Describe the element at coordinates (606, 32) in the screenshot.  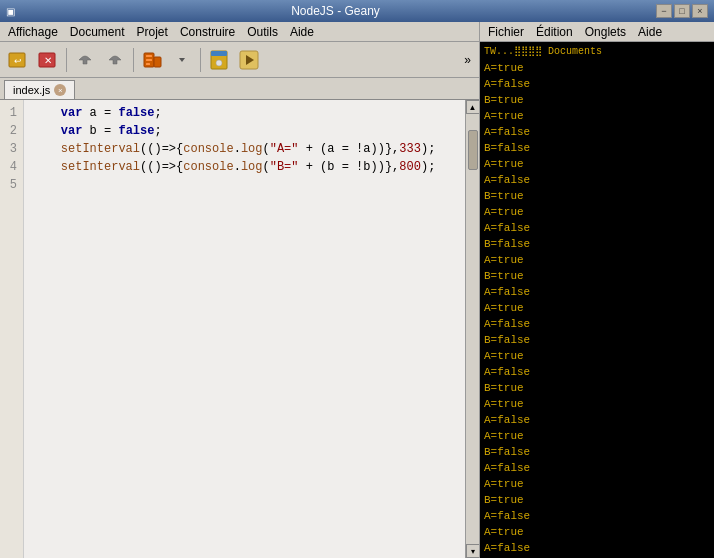
I see `terminal-menu-onglets: Onglets` at that location.